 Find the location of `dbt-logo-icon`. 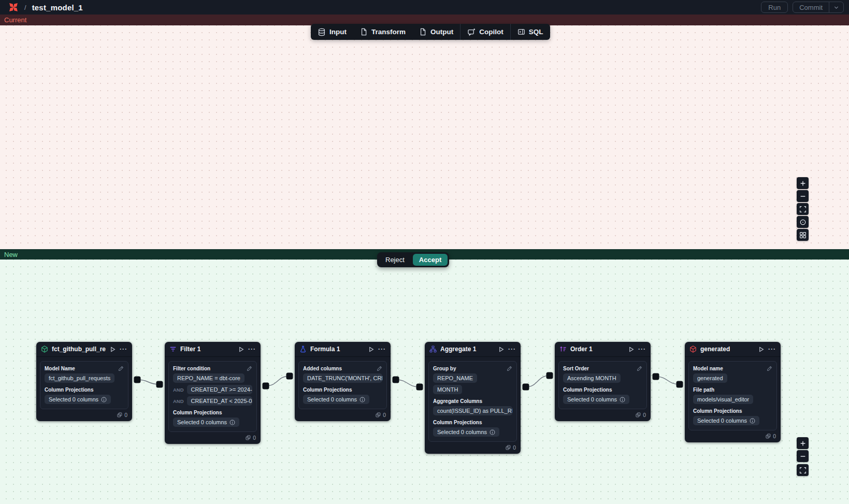

dbt-logo-icon is located at coordinates (13, 7).